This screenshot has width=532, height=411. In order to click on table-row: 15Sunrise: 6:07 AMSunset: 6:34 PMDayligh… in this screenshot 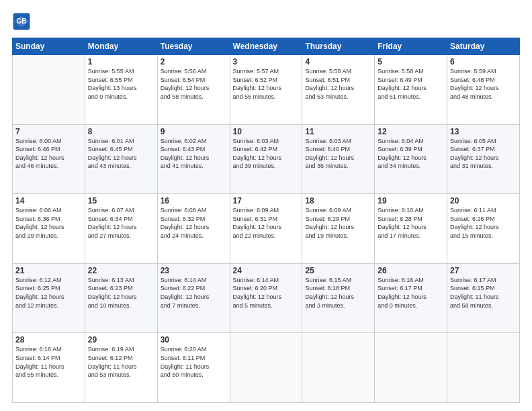, I will do `click(121, 229)`.